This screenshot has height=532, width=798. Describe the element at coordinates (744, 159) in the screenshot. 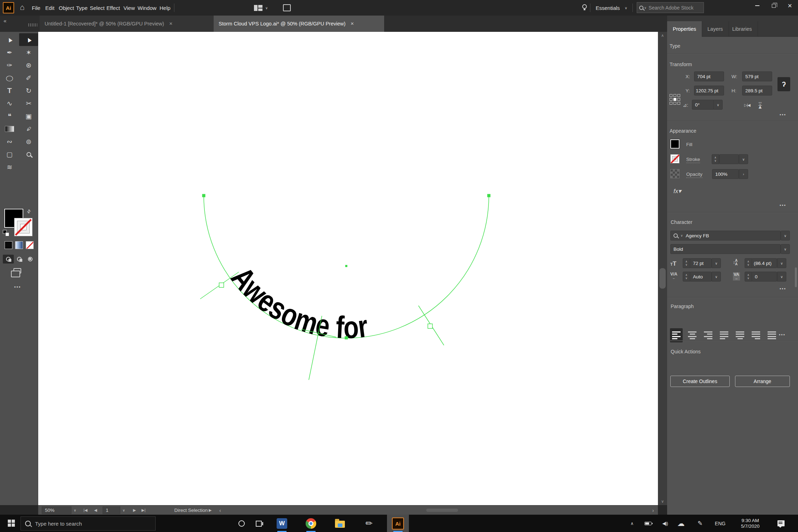

I see `stroke-width-dropdown-icon: ∨` at that location.